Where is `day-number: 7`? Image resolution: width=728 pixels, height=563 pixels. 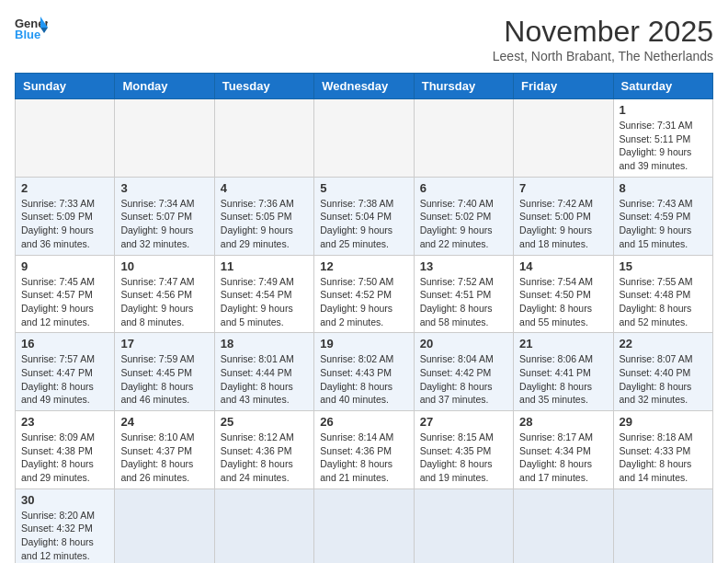
day-number: 7 is located at coordinates (563, 188).